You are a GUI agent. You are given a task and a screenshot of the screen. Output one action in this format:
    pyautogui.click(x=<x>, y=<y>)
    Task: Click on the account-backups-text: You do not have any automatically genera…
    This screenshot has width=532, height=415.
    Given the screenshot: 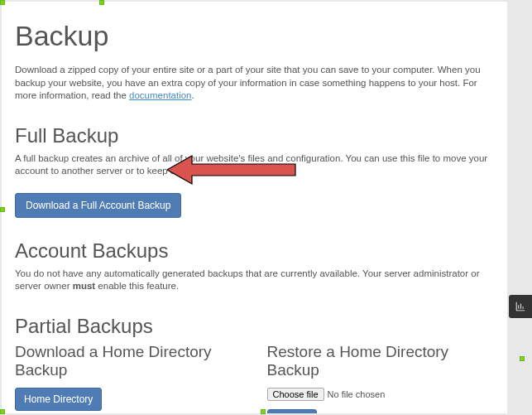 What is the action you would take?
    pyautogui.click(x=255, y=280)
    